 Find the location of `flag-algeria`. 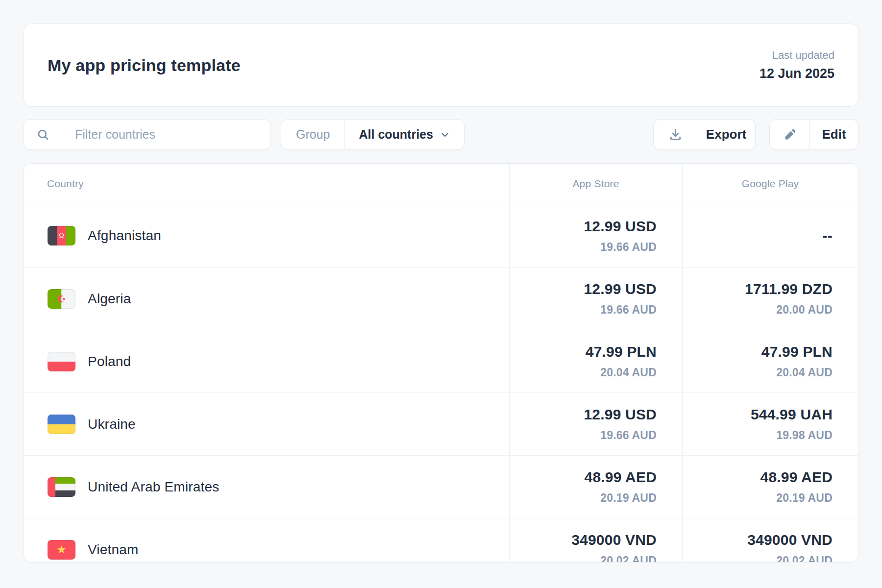

flag-algeria is located at coordinates (62, 299).